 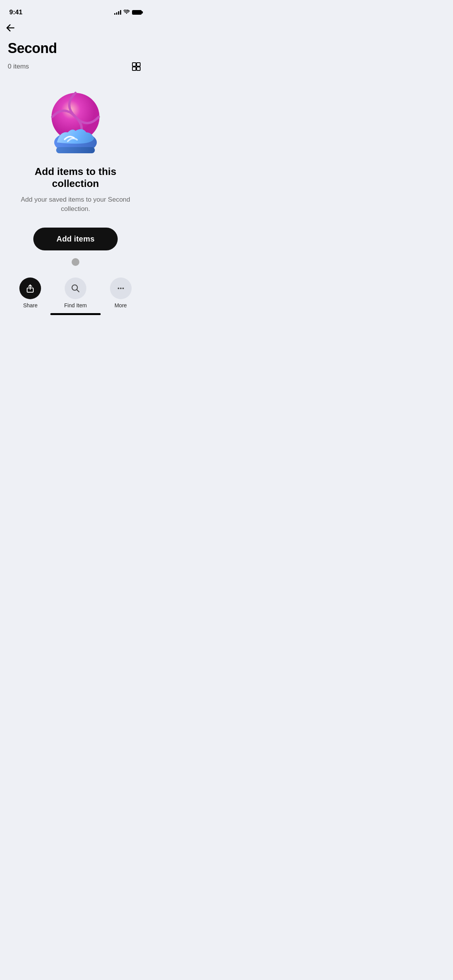 I want to click on empty-state-illustration, so click(x=76, y=122).